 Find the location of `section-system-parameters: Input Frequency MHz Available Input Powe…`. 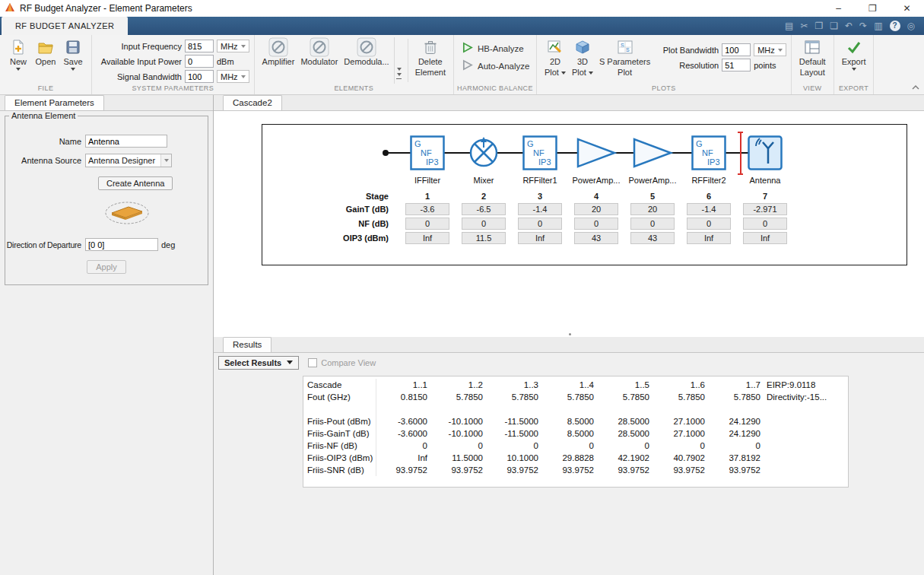

section-system-parameters: Input Frequency MHz Available Input Powe… is located at coordinates (173, 65).